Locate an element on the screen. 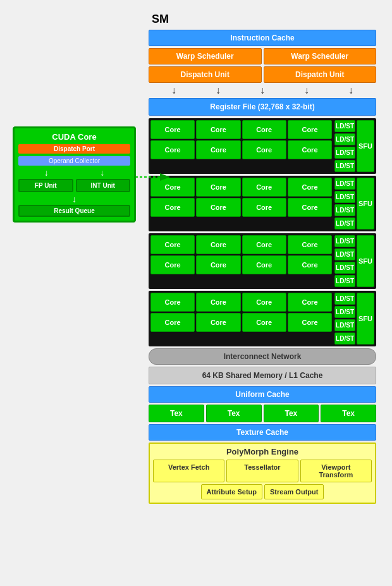 This screenshot has height=586, width=392. ldst-col-1: LD/ST LD/ST LD/ST LD/ST is located at coordinates (345, 146).